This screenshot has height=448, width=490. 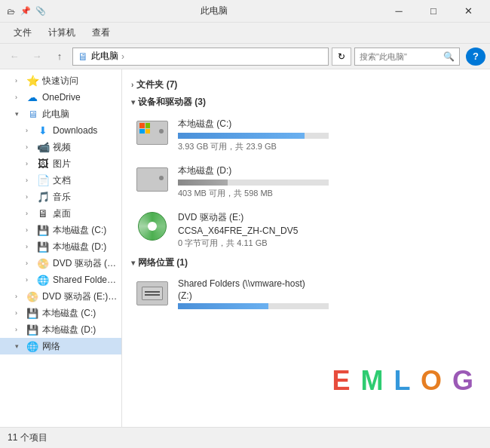 What do you see at coordinates (32, 97) in the screenshot?
I see `onedrive-icon: ☁` at bounding box center [32, 97].